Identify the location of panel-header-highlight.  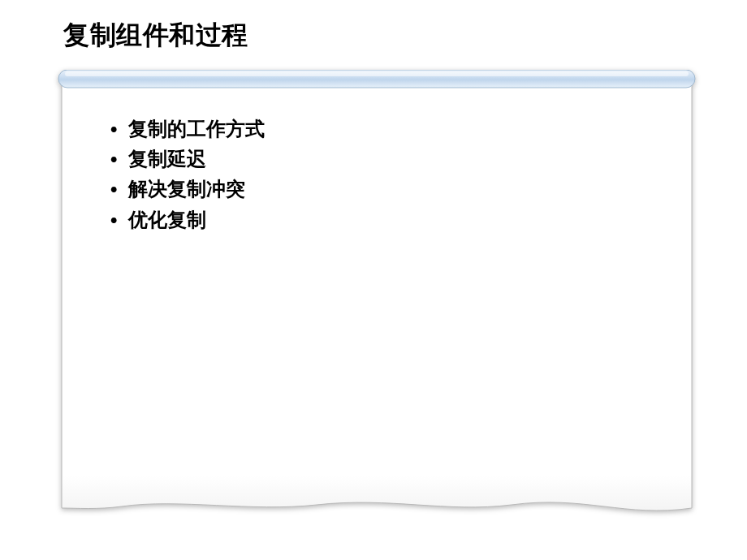
(377, 74).